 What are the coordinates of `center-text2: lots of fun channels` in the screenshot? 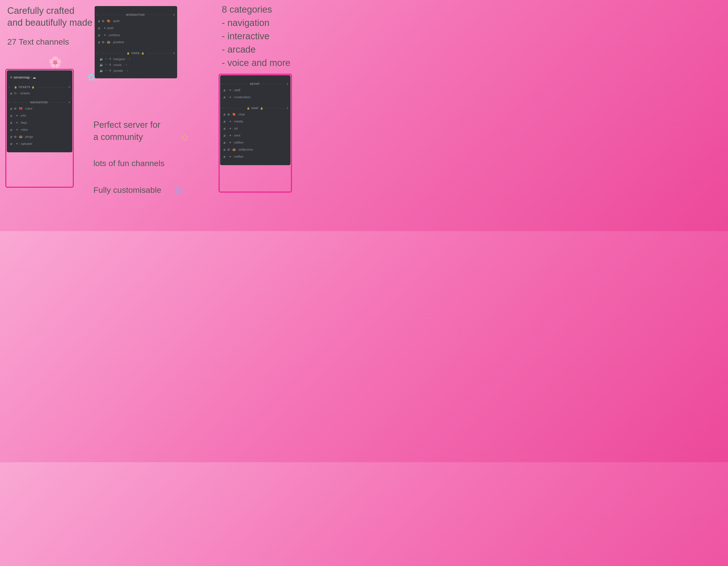 It's located at (129, 163).